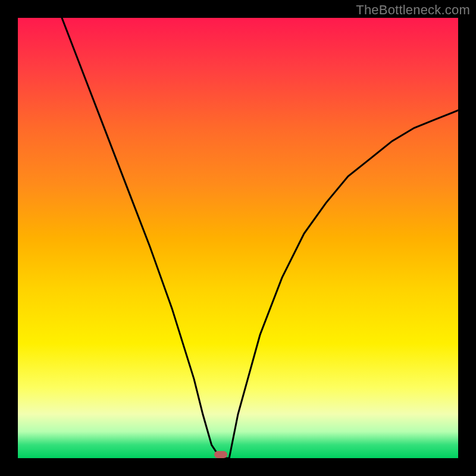 The height and width of the screenshot is (476, 476). Describe the element at coordinates (221, 455) in the screenshot. I see `bottleneck-marker` at that location.